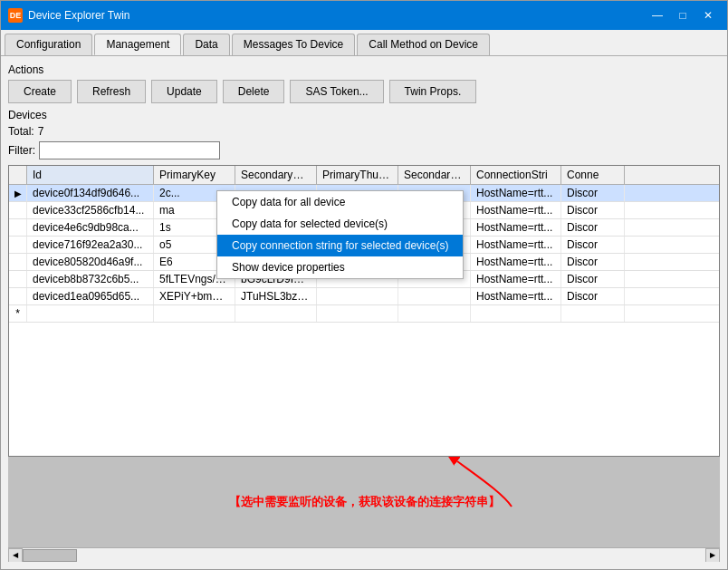  What do you see at coordinates (364, 134) in the screenshot?
I see `devices-section: Devices Total: 7 Filter:` at bounding box center [364, 134].